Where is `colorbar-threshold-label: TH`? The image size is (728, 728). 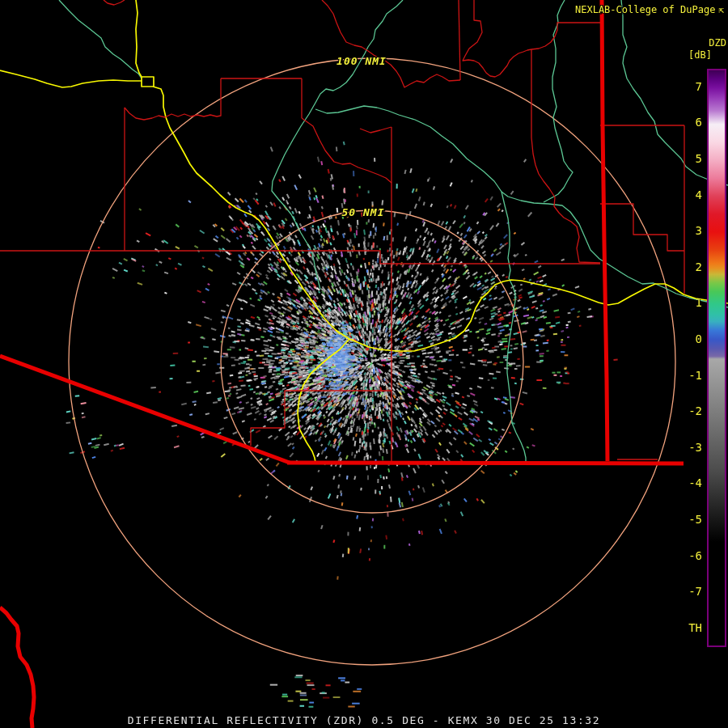
colorbar-threshold-label: TH is located at coordinates (685, 628).